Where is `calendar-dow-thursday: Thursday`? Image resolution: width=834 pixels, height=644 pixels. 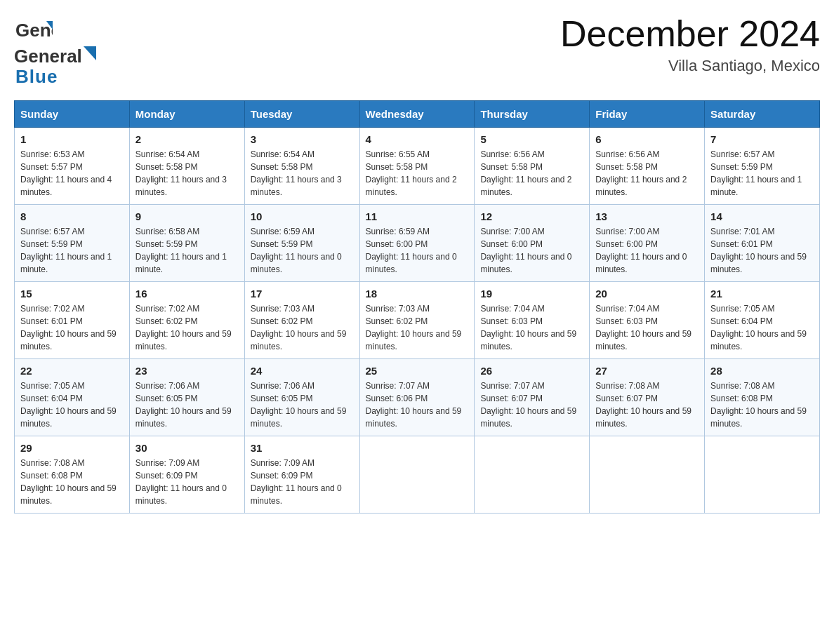
calendar-dow-thursday: Thursday is located at coordinates (532, 114).